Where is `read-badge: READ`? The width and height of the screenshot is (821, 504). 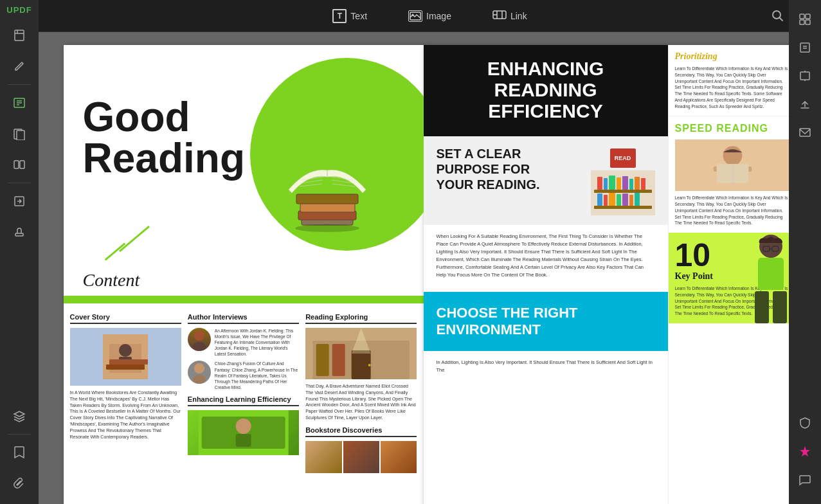
read-badge: READ is located at coordinates (623, 158).